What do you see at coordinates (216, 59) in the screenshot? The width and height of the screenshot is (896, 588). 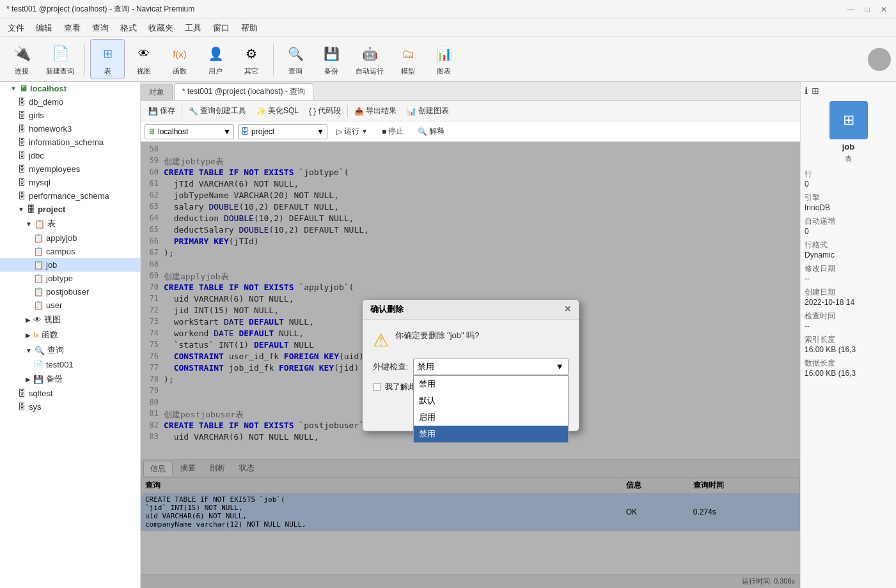 I see `tool-user: 👤 用户` at bounding box center [216, 59].